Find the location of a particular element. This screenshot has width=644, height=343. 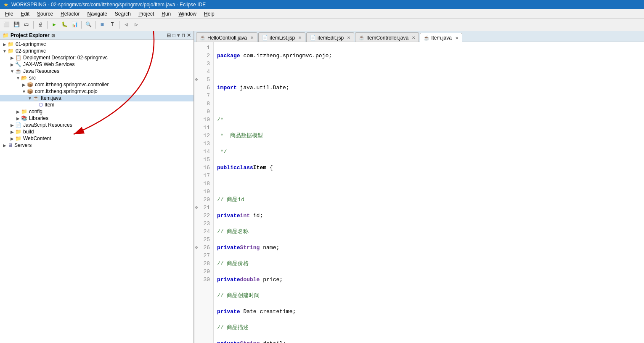

explorer-close-btn: ✕ is located at coordinates (189, 35).